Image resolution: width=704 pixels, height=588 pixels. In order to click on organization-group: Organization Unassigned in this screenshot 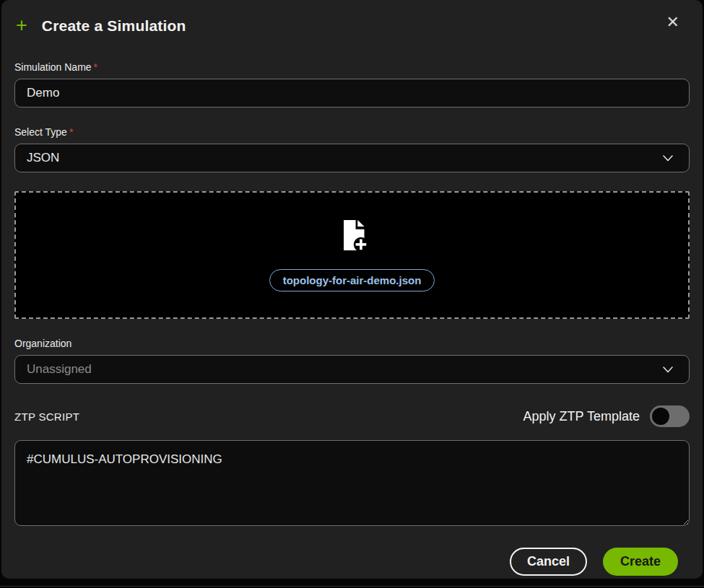, I will do `click(352, 361)`.